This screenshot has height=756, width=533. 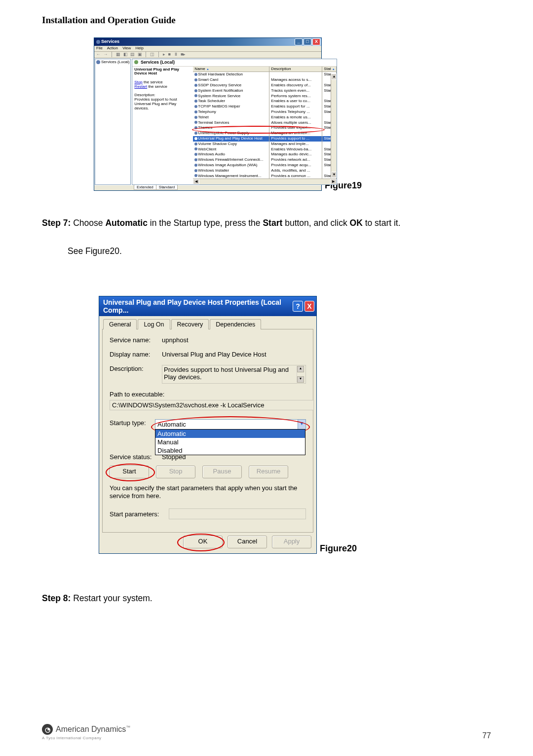 What do you see at coordinates (265, 139) in the screenshot?
I see `service-row: Universal Plug and Play Device HostProvi…` at bounding box center [265, 139].